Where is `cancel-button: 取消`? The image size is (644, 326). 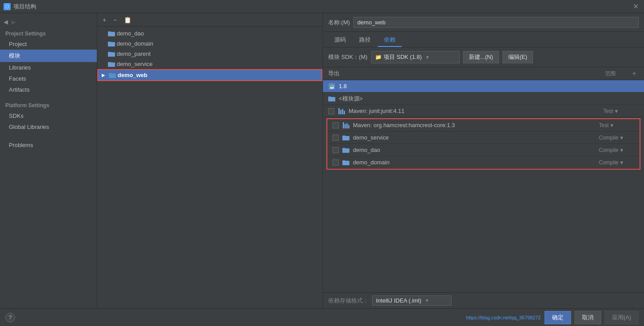
cancel-button: 取消 is located at coordinates (588, 318).